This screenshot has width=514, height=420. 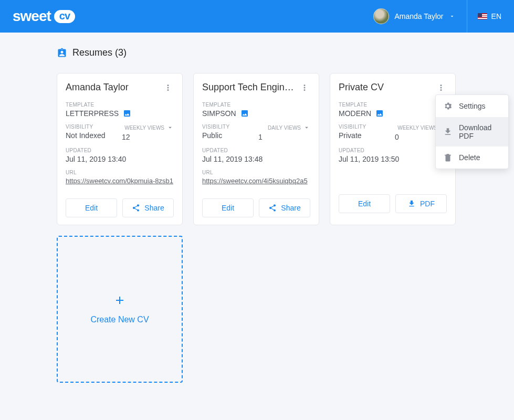 I want to click on pdf-button: PDF, so click(x=421, y=204).